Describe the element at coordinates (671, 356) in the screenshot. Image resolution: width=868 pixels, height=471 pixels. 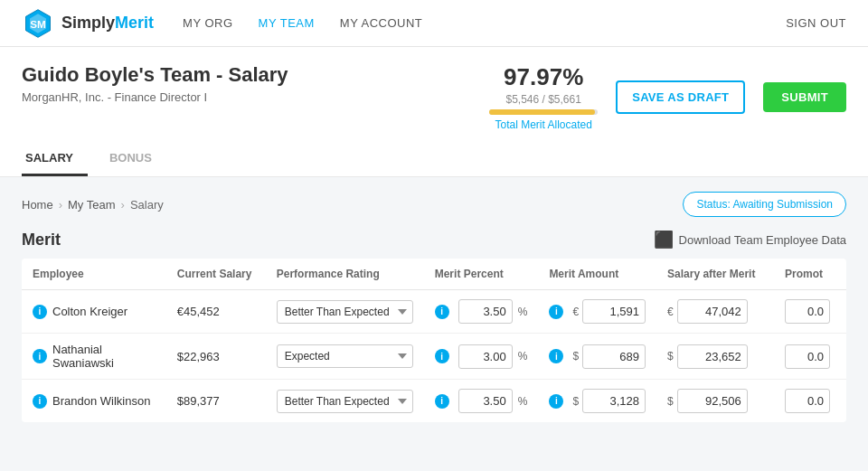
I see `salary-currency-1: $` at that location.